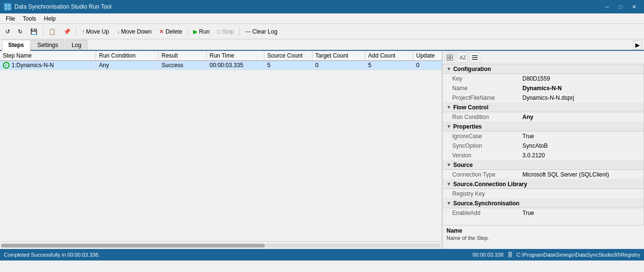 The image size is (644, 272). Describe the element at coordinates (462, 58) in the screenshot. I see `props-sort-btn: AZ ↓` at that location.